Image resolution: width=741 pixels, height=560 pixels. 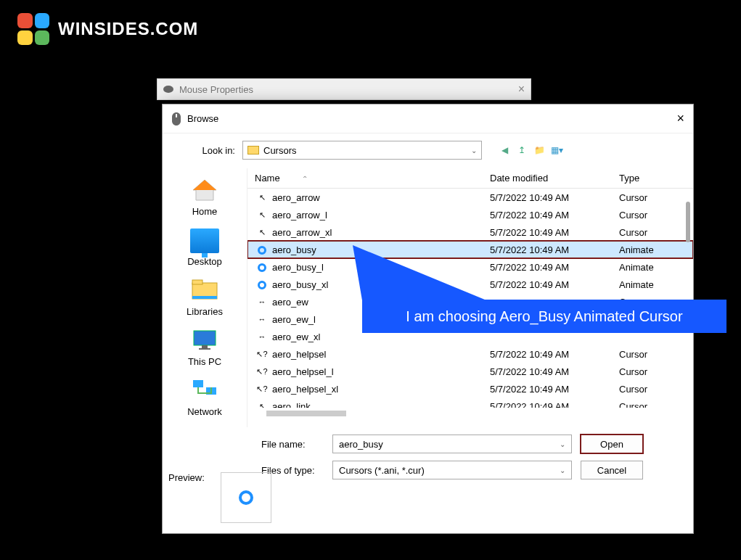 I want to click on chevron-down-icon: ⌄, so click(x=562, y=470).